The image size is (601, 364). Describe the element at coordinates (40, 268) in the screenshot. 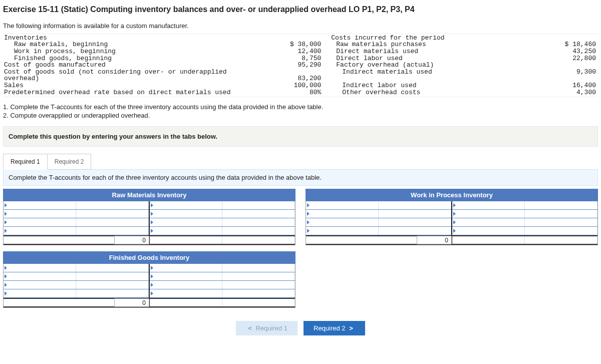

I see `fg-debit-row` at that location.